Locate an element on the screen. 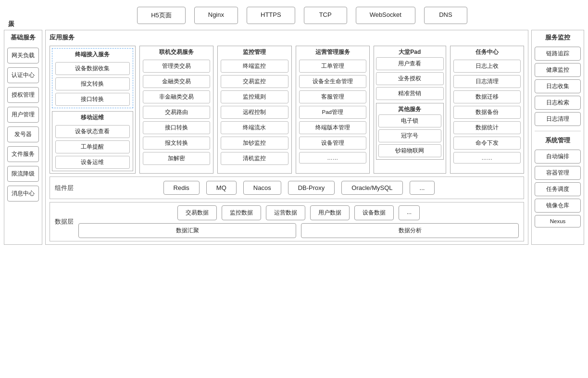 Image resolution: width=588 pixels, height=378 pixels. service-terminal-flow: 终端流水 is located at coordinates (254, 128).